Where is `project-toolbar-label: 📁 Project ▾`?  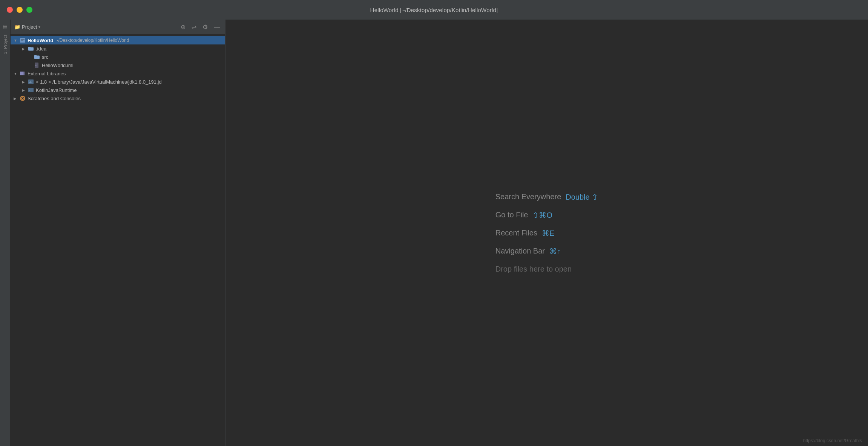
project-toolbar-label: 📁 Project ▾ is located at coordinates (27, 27).